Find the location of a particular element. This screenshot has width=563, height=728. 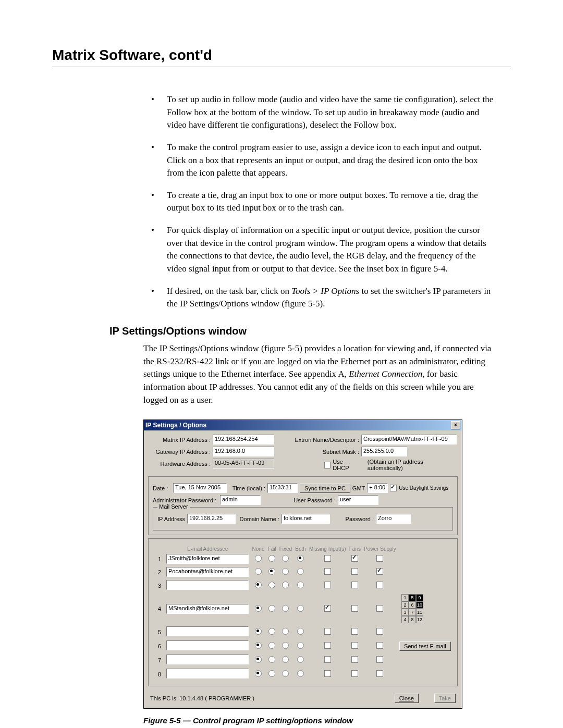

bullet-text: To create a tie, drag an input box to on… is located at coordinates (331, 202).